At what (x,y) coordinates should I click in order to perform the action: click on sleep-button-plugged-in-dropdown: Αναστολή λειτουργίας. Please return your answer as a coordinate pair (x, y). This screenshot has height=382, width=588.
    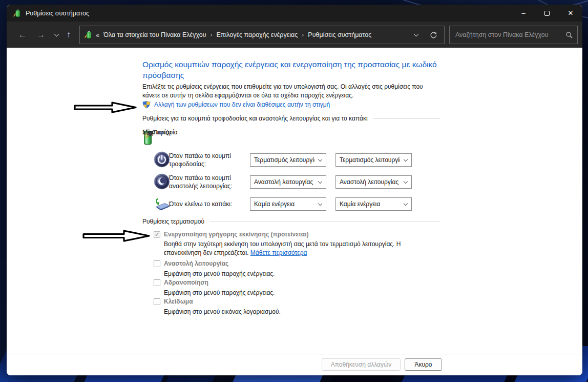
    Looking at the image, I should click on (374, 182).